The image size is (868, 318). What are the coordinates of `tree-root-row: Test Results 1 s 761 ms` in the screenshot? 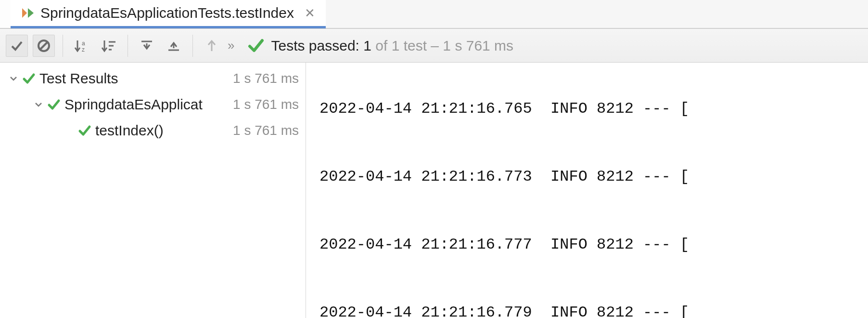 It's located at (153, 79).